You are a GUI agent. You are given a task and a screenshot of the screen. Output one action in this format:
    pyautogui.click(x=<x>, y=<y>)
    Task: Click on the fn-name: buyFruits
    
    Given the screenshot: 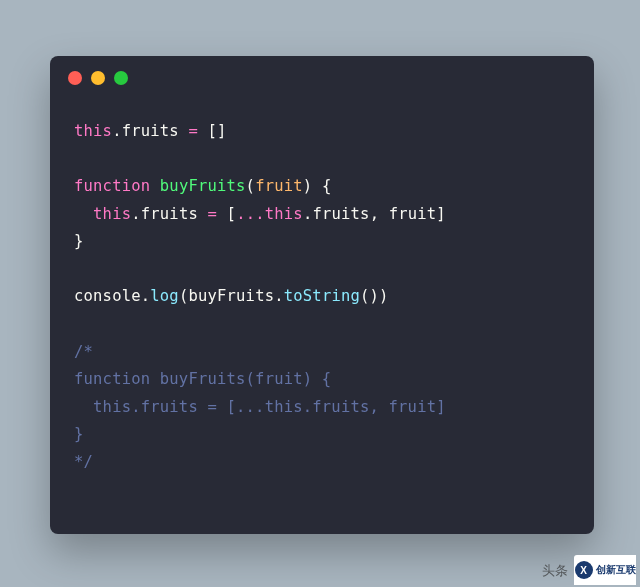 What is the action you would take?
    pyautogui.click(x=203, y=186)
    